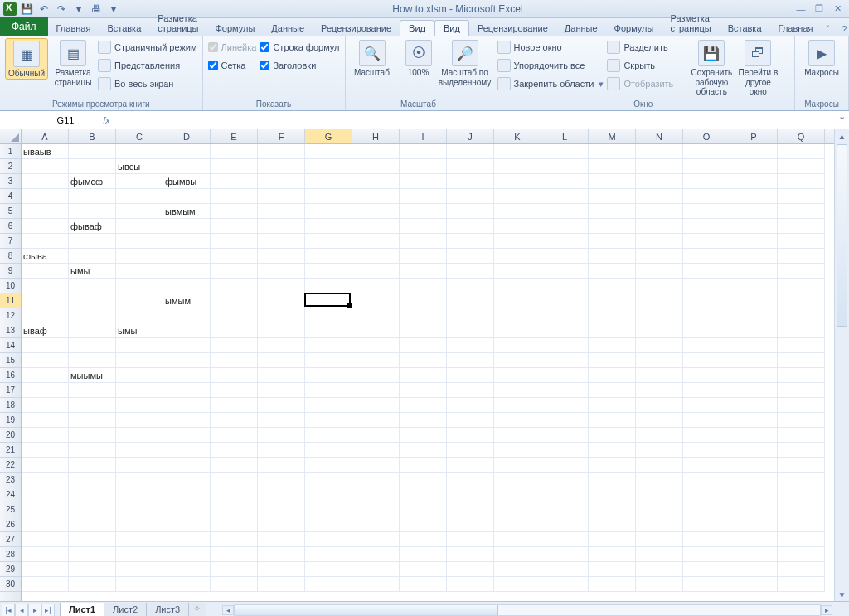  Describe the element at coordinates (234, 286) in the screenshot. I see `cell-E10` at that location.